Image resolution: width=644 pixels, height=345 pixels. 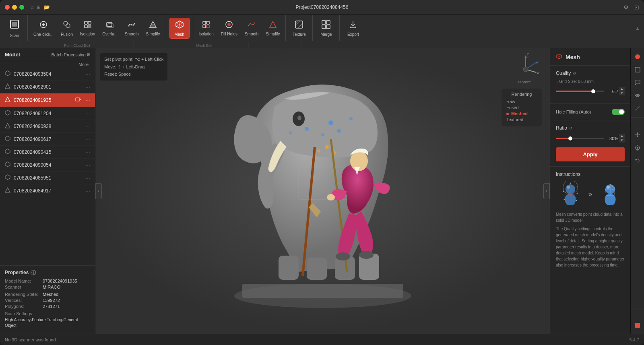 What do you see at coordinates (622, 89) in the screenshot?
I see `quality-increment: ▲` at bounding box center [622, 89].